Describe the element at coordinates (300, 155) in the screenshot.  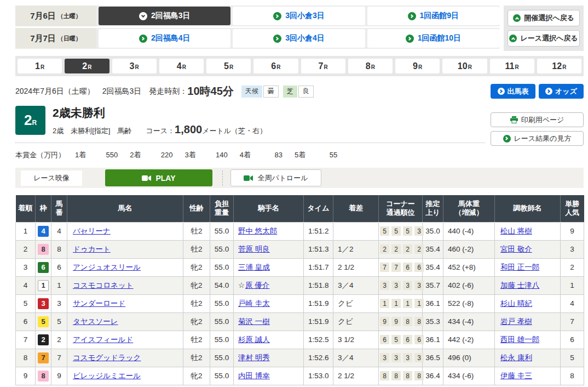
I see `prize-place: 5着` at that location.